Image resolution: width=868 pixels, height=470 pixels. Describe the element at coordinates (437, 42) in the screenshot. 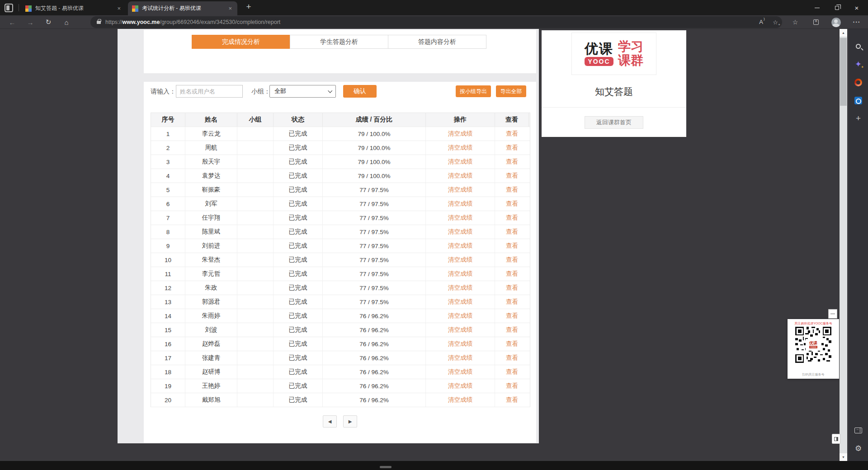

I see `tab-answer-content-analysis: 答题内容分析` at that location.